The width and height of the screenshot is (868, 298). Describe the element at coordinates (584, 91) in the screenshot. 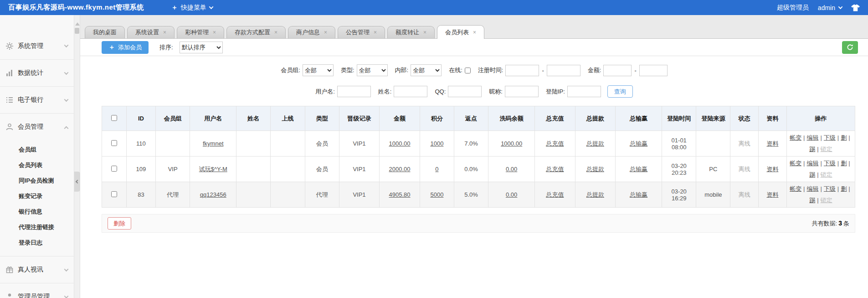

I see `login-ip-input` at that location.